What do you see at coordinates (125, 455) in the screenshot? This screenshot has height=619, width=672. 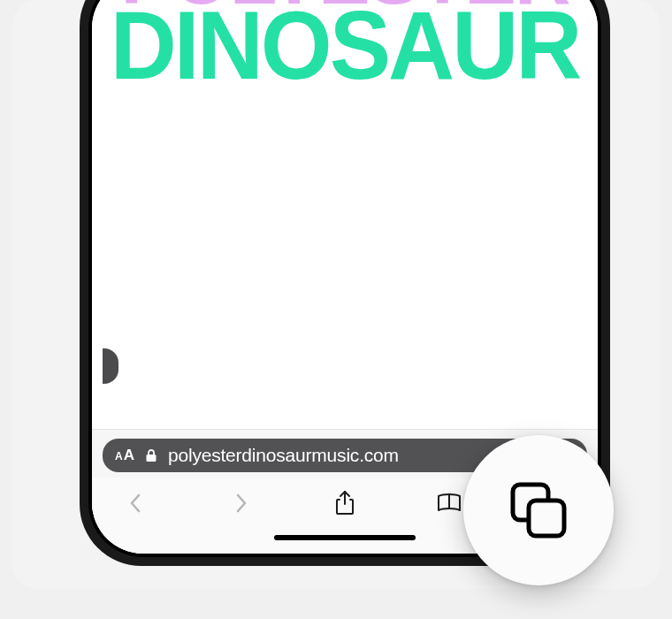 I see `text-size-button: A A` at bounding box center [125, 455].